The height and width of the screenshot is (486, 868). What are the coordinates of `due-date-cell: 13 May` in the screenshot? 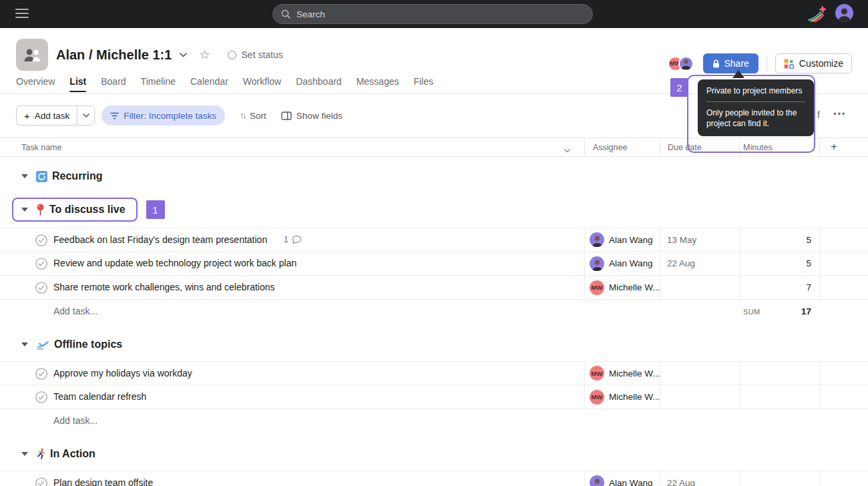 It's located at (700, 240).